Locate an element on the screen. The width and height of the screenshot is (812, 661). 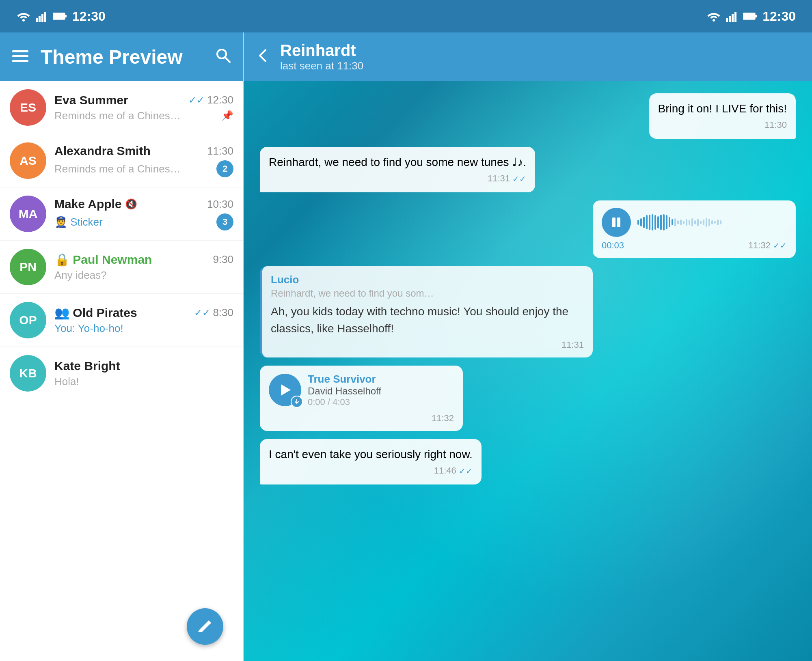
preview-text-old-pirates: You: Yo-ho-ho! is located at coordinates (144, 329).